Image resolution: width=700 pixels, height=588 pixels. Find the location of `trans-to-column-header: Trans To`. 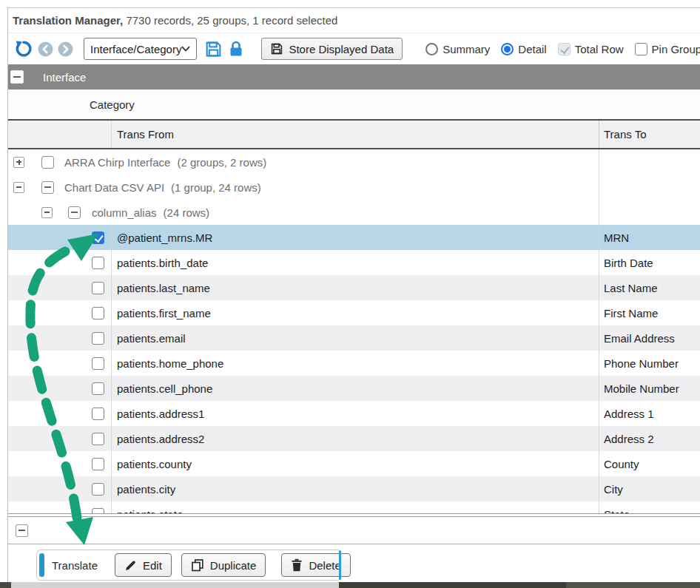

trans-to-column-header: Trans To is located at coordinates (625, 135).